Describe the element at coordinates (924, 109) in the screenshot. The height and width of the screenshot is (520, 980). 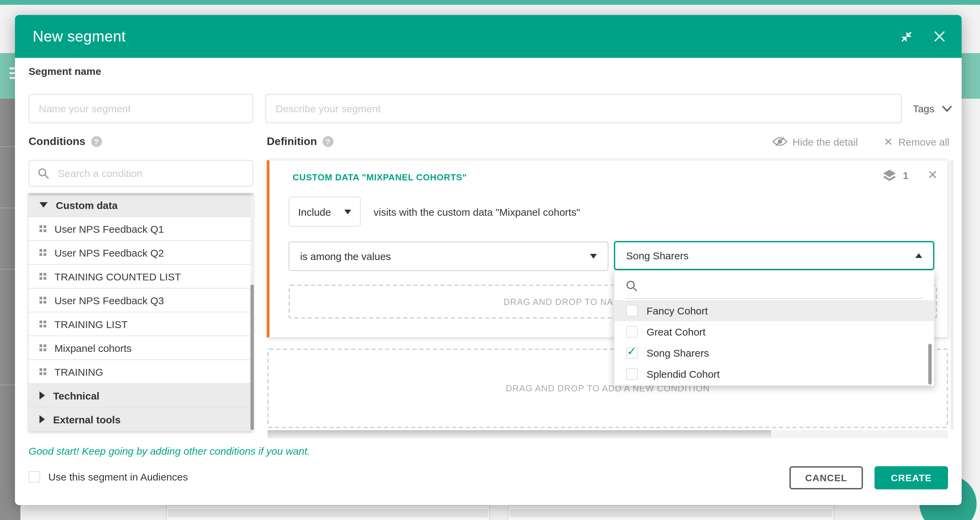
I see `tags-label: Tags` at that location.